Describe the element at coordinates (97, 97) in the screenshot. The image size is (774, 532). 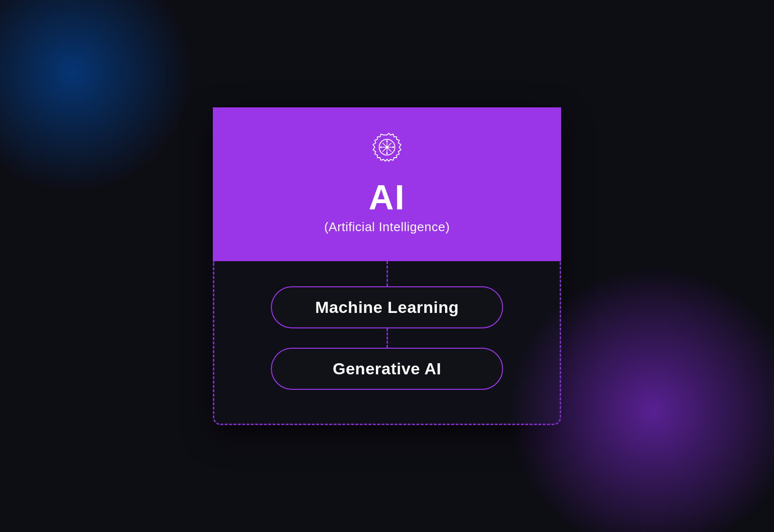
I see `background-glow-left` at that location.